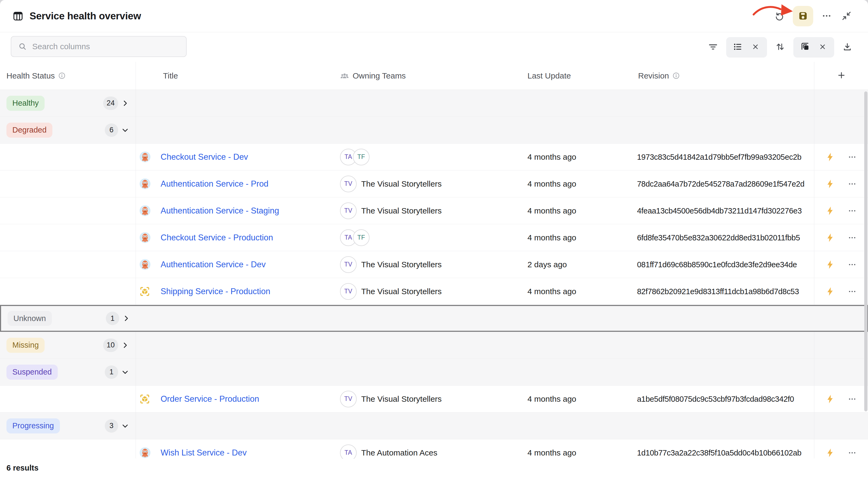 The image size is (868, 484). I want to click on entity-title-link: Shipping Service - Production, so click(216, 291).